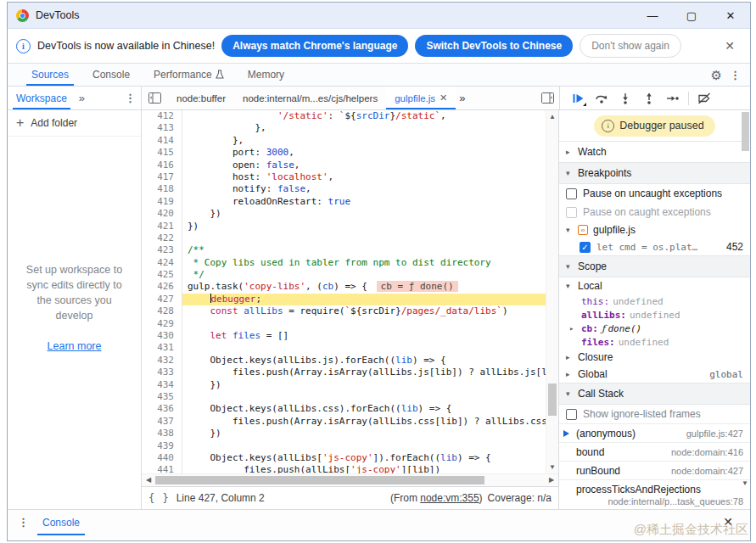 The height and width of the screenshot is (543, 756). Describe the element at coordinates (162, 397) in the screenshot. I see `line-number: 435` at that location.